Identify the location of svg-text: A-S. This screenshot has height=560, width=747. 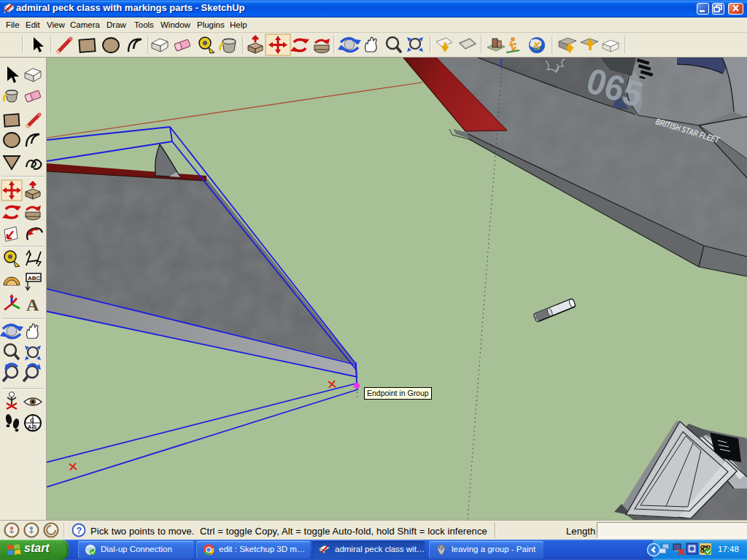
(32, 427).